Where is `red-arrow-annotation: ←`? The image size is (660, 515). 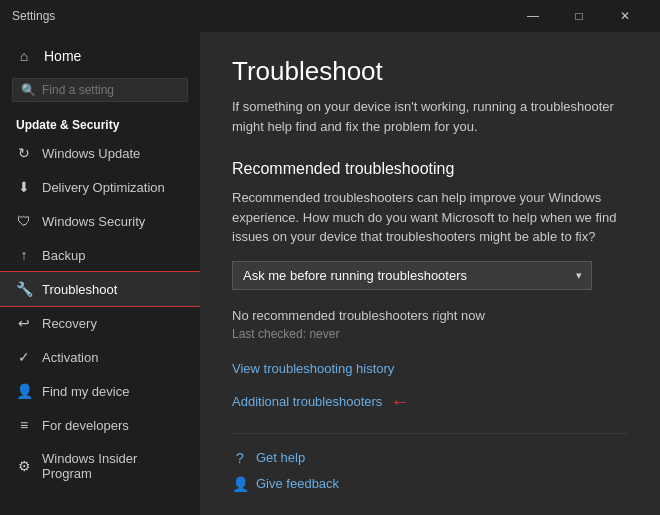 red-arrow-annotation: ← is located at coordinates (400, 402).